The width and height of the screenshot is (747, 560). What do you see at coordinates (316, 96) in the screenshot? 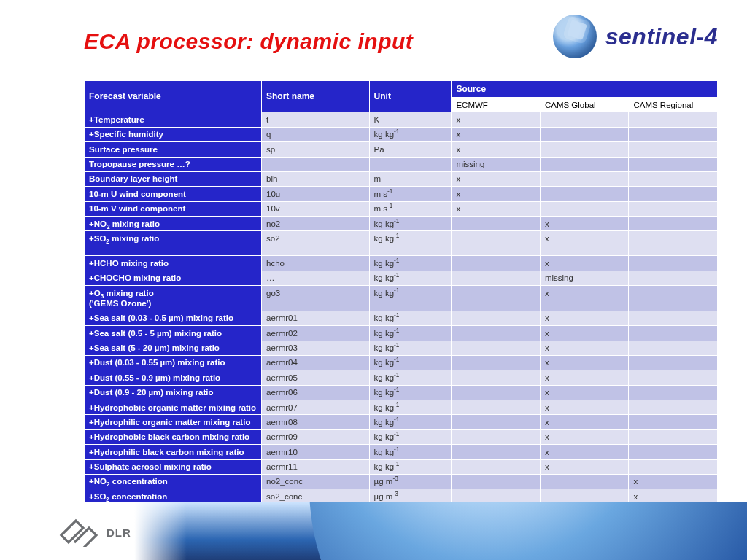
I see `th-shortname: Short name` at bounding box center [316, 96].